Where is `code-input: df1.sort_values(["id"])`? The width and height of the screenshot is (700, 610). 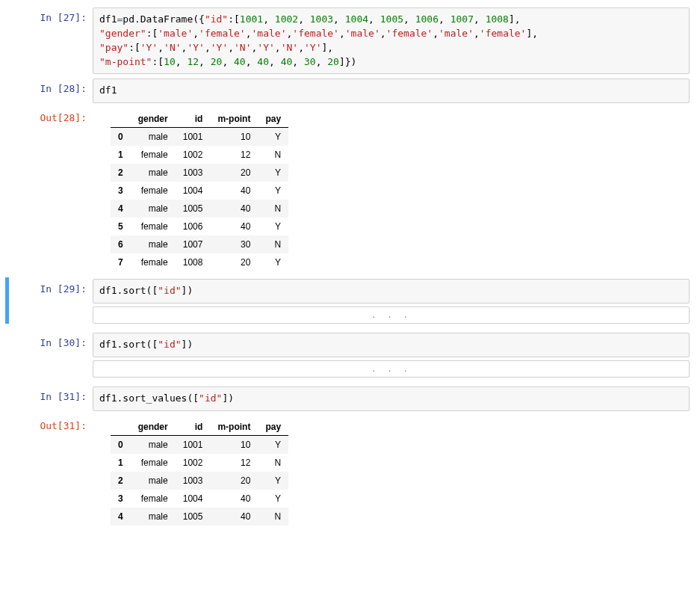 code-input: df1.sort_values(["id"]) is located at coordinates (391, 399).